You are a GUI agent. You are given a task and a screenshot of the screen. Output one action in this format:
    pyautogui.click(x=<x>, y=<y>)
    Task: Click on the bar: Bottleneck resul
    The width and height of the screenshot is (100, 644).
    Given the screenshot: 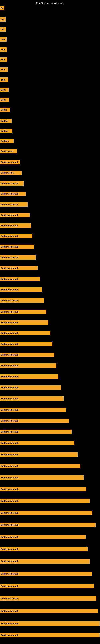 What is the action you would take?
    pyautogui.click(x=15, y=226)
    